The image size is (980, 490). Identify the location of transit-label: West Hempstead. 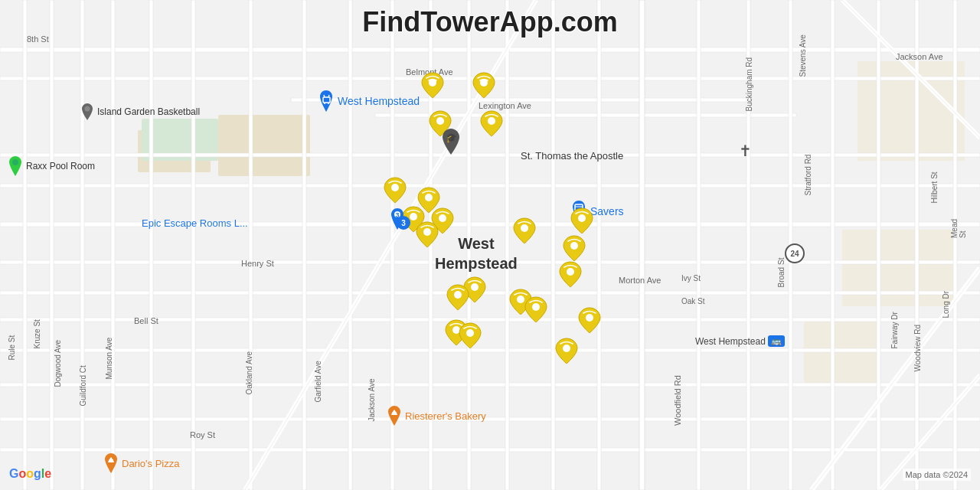
(730, 341).